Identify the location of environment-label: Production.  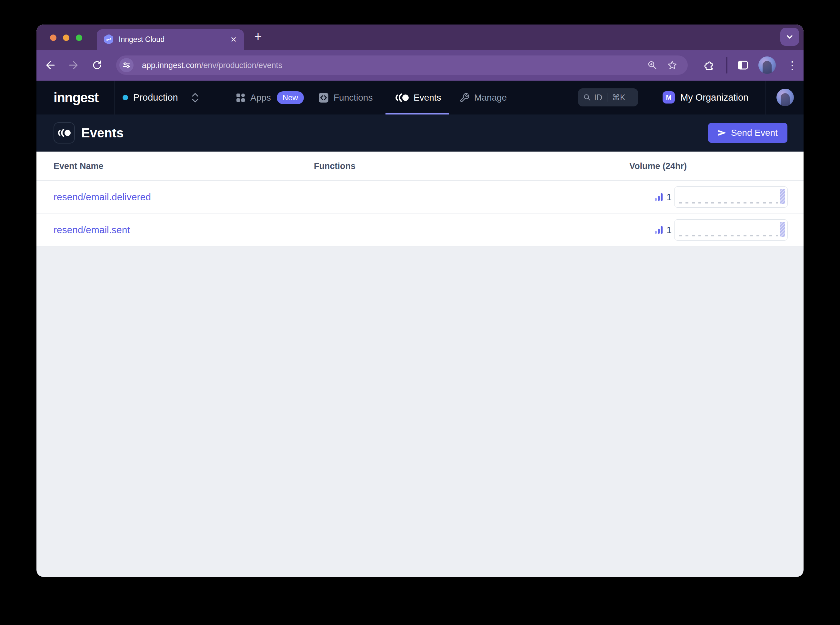
(156, 98).